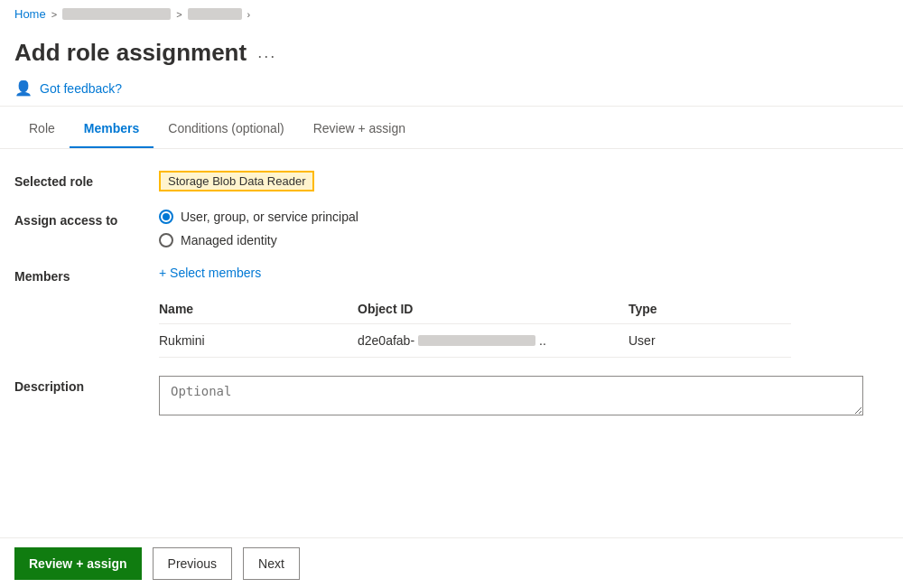  Describe the element at coordinates (511, 396) in the screenshot. I see `description-input` at that location.